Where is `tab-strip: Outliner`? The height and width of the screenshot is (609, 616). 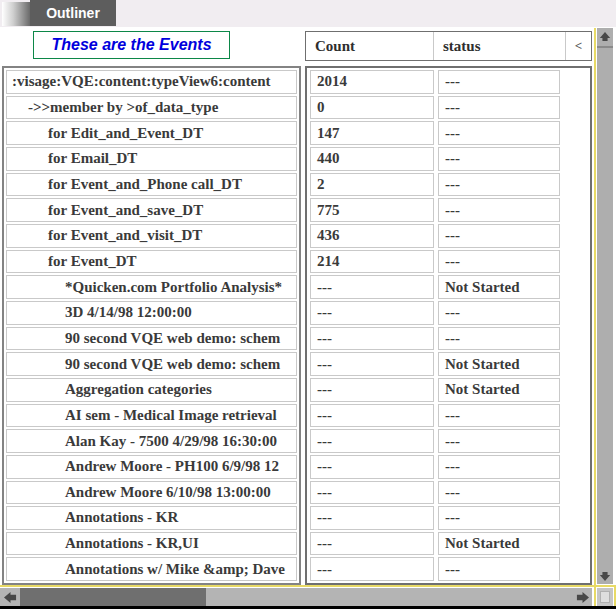 tab-strip: Outliner is located at coordinates (308, 14).